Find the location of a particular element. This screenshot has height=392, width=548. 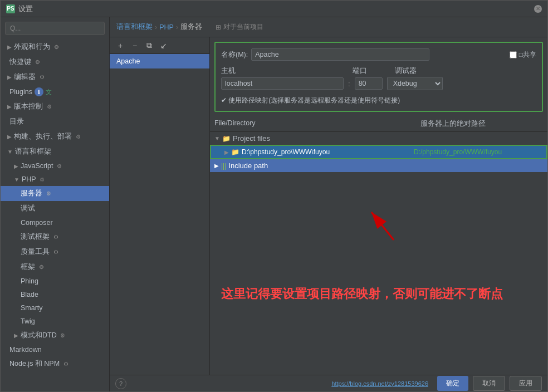

title-bar-controls: ✕ is located at coordinates (538, 9).